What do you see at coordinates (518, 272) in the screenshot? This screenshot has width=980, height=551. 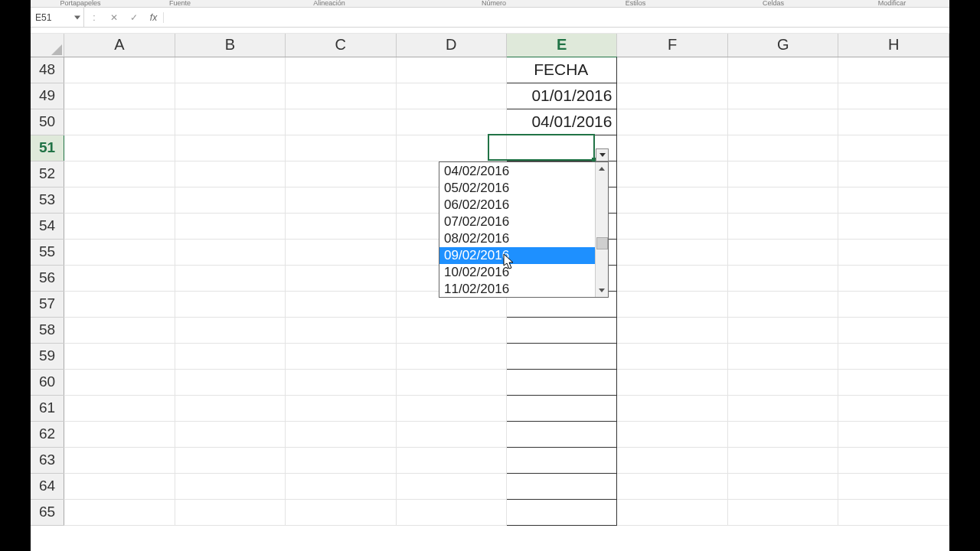 I see `dropdown-item: 10/02/2016` at bounding box center [518, 272].